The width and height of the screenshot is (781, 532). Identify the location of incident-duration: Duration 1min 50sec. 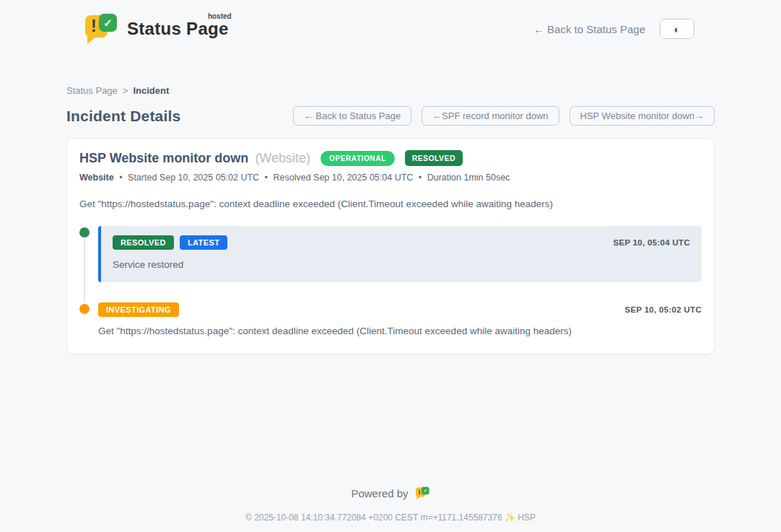
(469, 178).